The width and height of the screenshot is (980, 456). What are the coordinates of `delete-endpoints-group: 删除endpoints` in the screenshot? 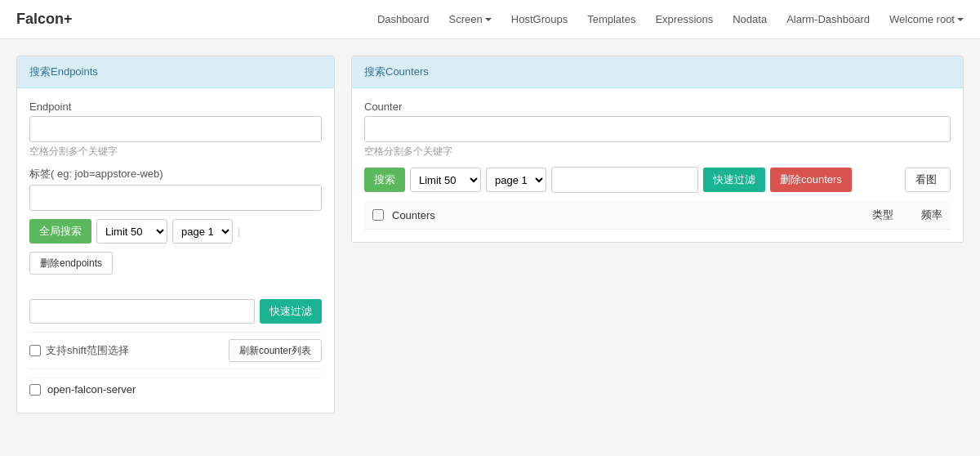 It's located at (176, 263).